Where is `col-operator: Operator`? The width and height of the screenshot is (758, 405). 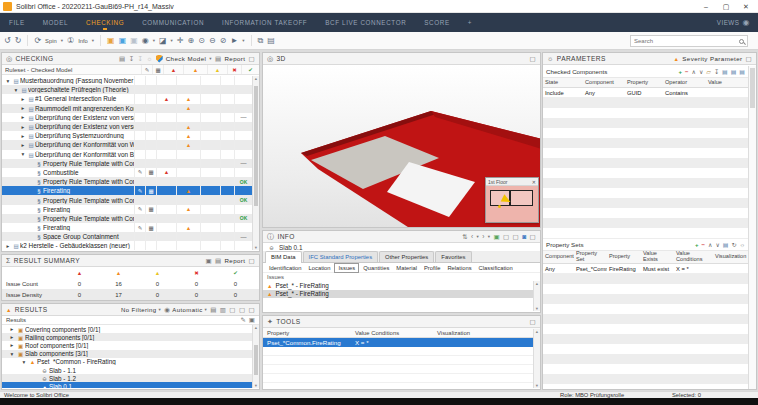 col-operator: Operator is located at coordinates (684, 82).